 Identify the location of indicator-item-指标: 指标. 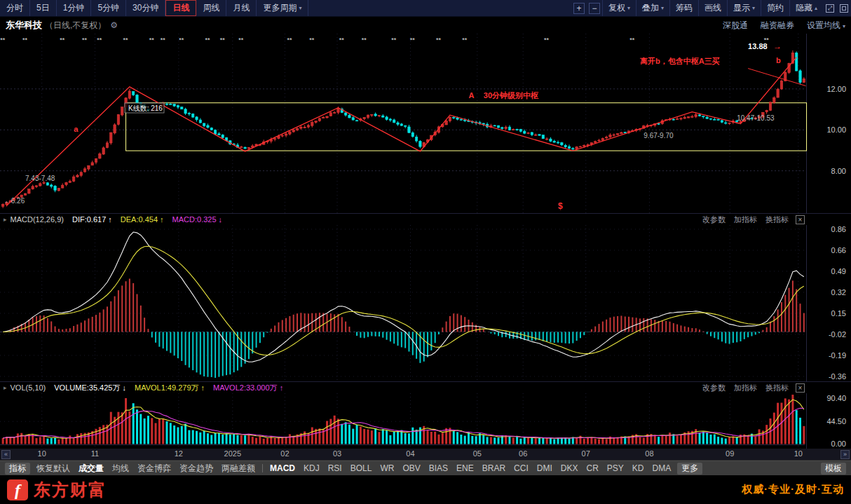
(18, 468).